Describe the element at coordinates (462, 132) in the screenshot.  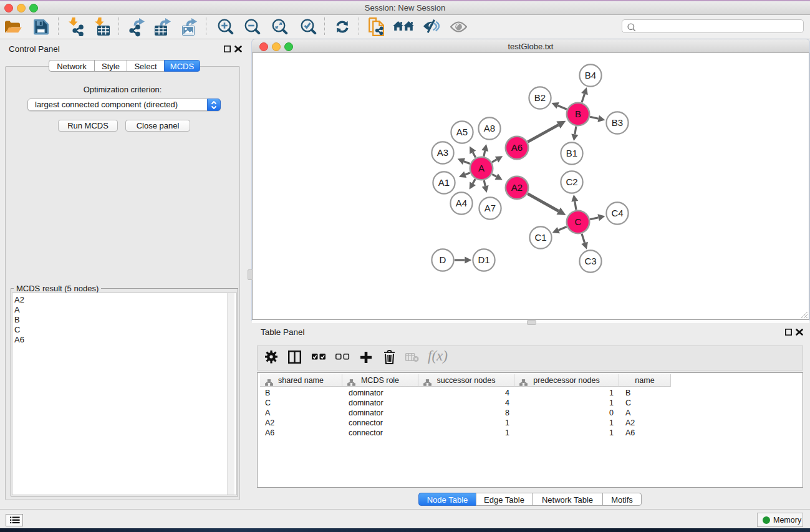
I see `svg-text: A5` at that location.